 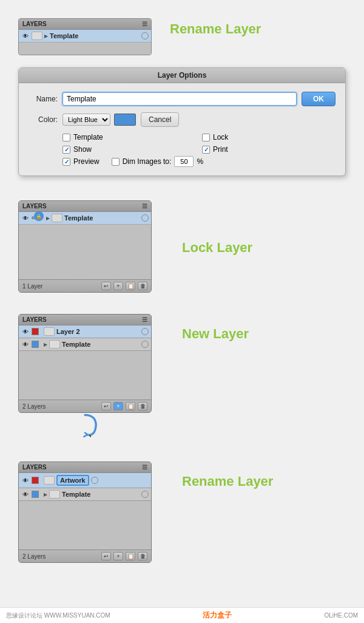 What do you see at coordinates (35, 332) in the screenshot?
I see `red-square-new1` at bounding box center [35, 332].